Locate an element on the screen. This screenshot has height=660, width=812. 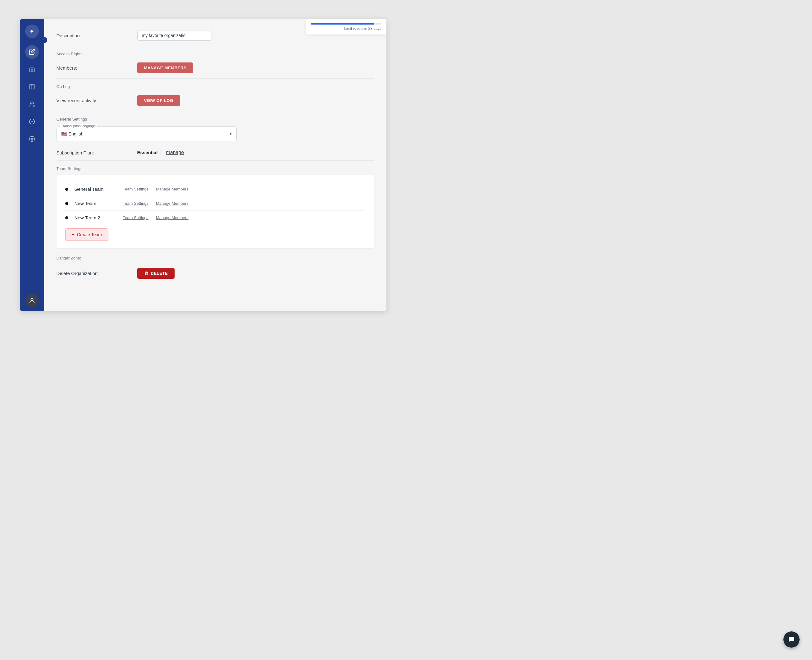
user-avatar is located at coordinates (32, 300).